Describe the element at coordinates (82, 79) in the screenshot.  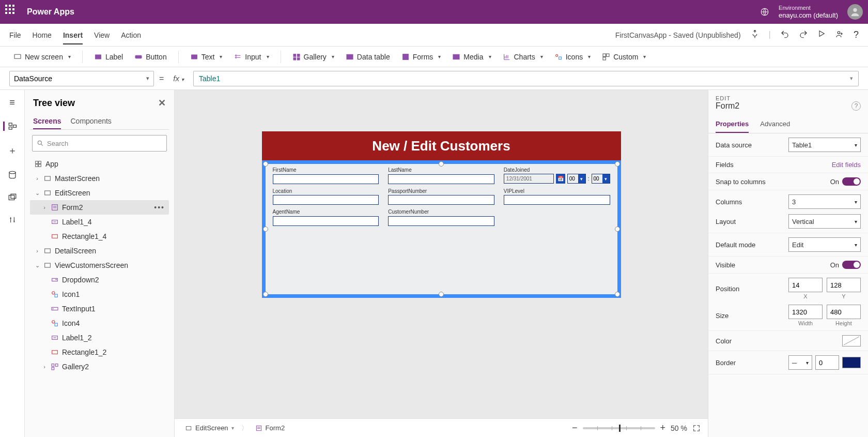
I see `property-selector: DataSource ▾` at that location.